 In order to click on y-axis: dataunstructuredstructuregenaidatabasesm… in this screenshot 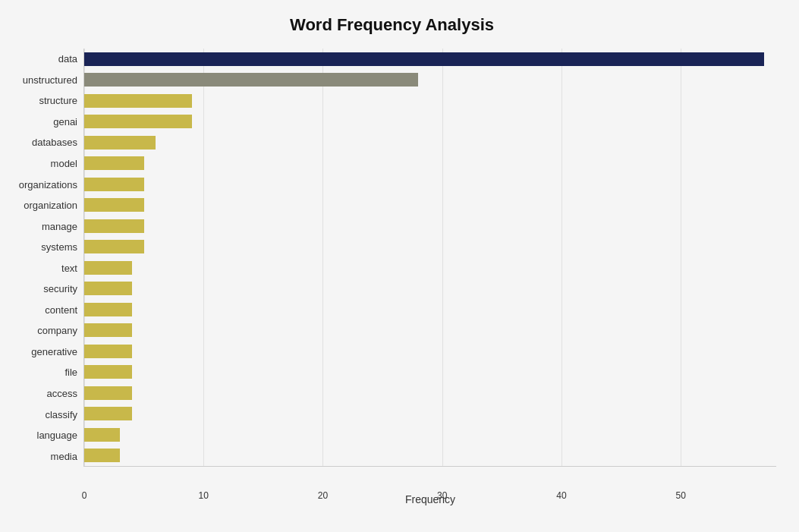, I will do `click(46, 258)`.